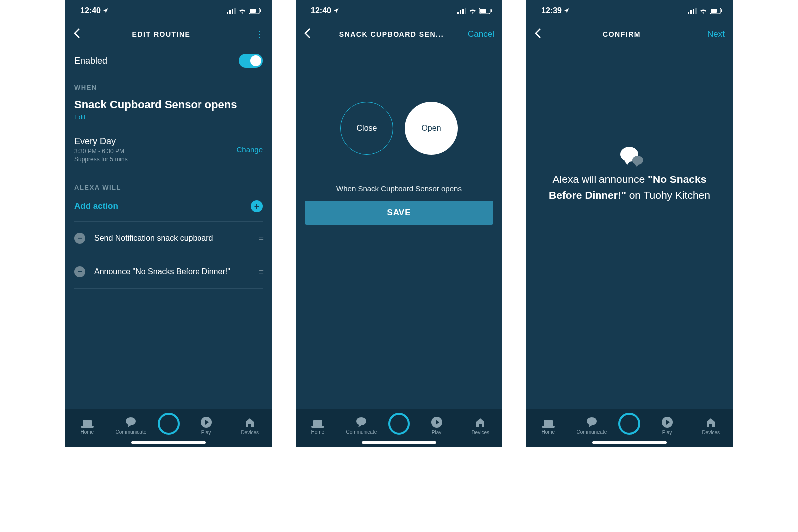 The height and width of the screenshot is (532, 798). Describe the element at coordinates (399, 213) in the screenshot. I see `save-button: SAVE` at that location.